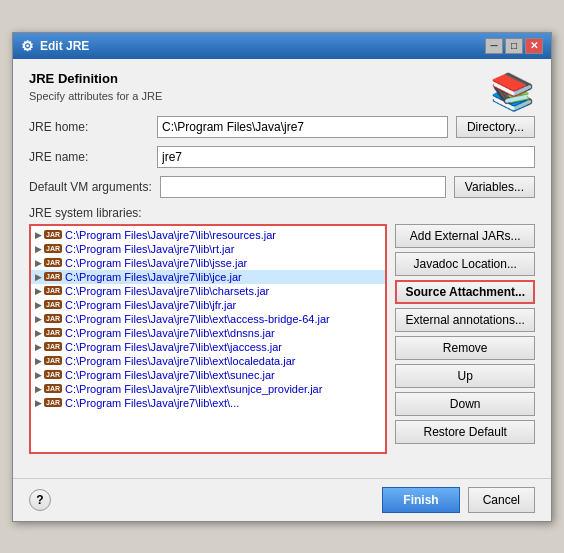  I want to click on lib-path: C:\Program Files\Java\jre7\lib\jfr.jar, so click(150, 305).